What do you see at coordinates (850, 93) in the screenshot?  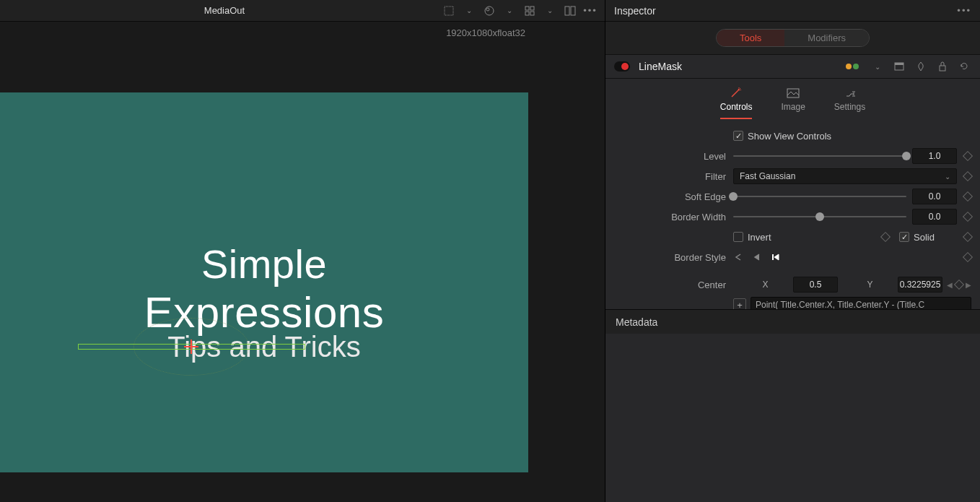 I see `gear-icon` at bounding box center [850, 93].